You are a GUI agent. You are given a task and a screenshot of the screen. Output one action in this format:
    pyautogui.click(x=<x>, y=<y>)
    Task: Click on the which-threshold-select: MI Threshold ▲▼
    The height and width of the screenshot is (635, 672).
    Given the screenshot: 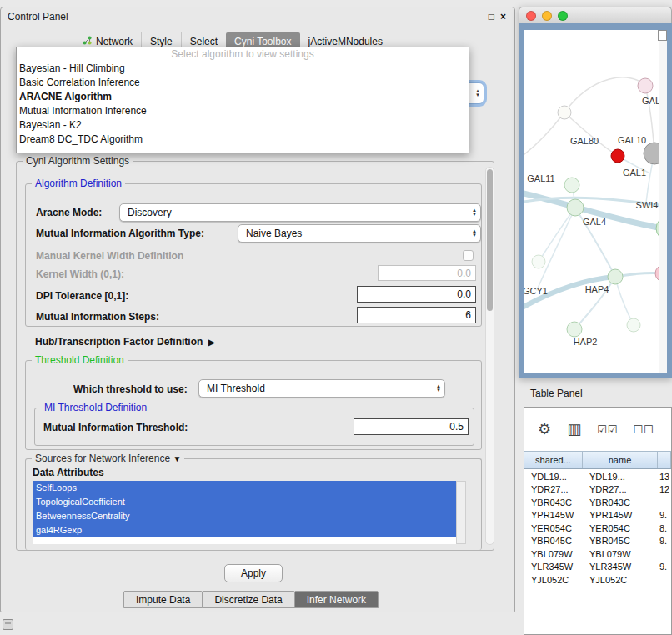 What is the action you would take?
    pyautogui.click(x=322, y=388)
    